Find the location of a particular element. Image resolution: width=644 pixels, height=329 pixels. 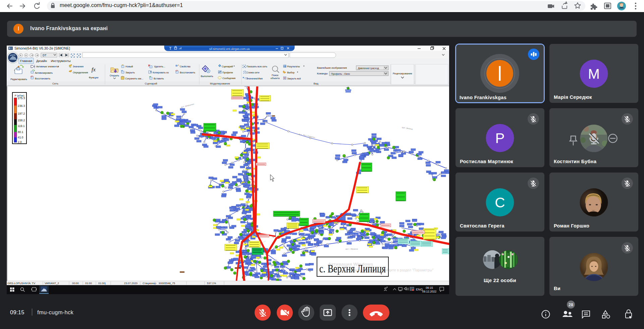

svg-text: Закрыть всё is located at coordinates (294, 78).